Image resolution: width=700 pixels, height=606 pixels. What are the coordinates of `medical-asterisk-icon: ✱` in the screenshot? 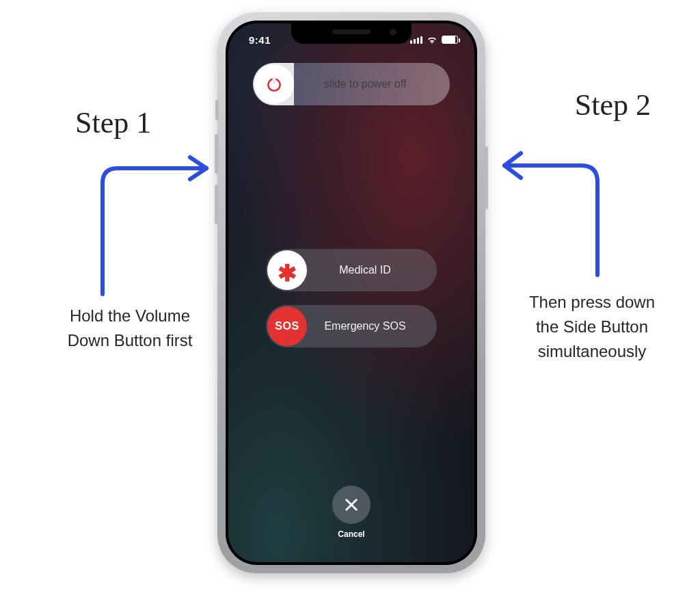 It's located at (287, 270).